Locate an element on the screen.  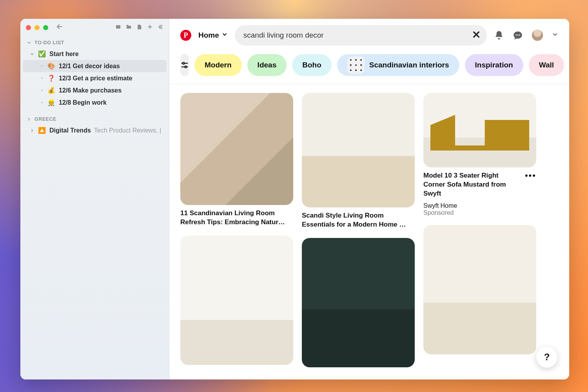
search-input is located at coordinates (356, 35).